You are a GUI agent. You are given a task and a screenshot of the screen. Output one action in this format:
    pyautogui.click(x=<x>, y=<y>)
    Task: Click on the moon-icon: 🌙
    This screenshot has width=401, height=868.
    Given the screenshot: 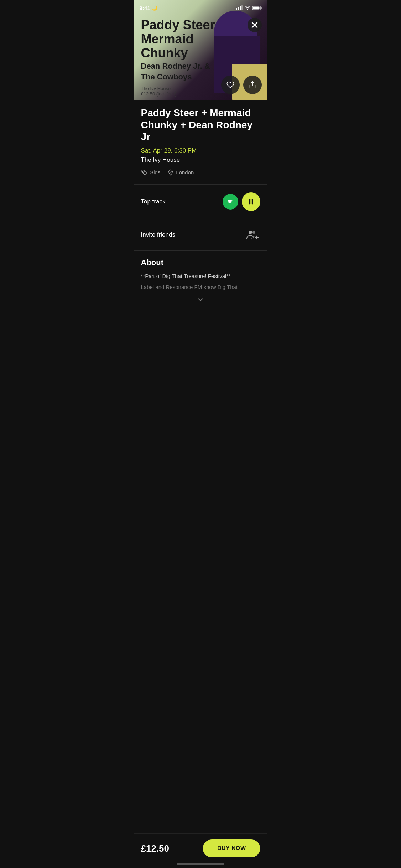 What is the action you would take?
    pyautogui.click(x=155, y=8)
    